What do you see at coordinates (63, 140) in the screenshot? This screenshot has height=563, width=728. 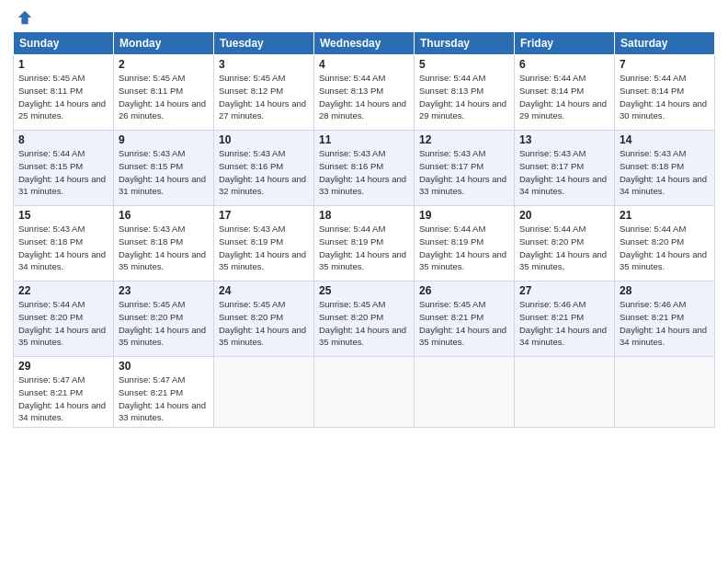 I see `day-number: 8` at bounding box center [63, 140].